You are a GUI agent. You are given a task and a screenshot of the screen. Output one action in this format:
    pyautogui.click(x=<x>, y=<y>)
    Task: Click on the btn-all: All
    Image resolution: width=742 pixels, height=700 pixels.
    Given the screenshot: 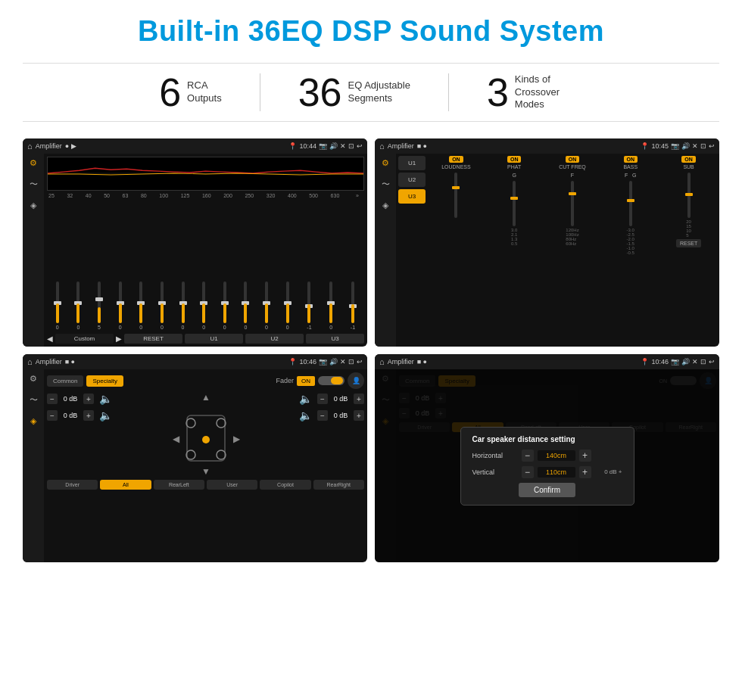 What is the action you would take?
    pyautogui.click(x=126, y=484)
    